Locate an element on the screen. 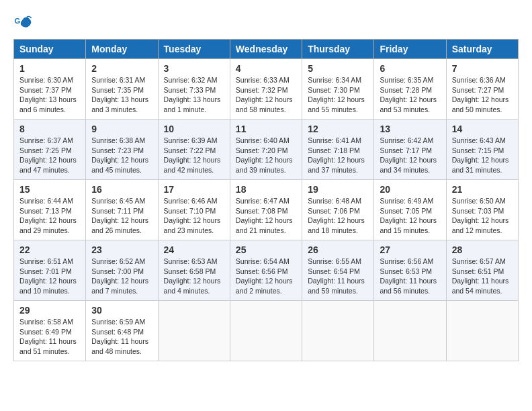 This screenshot has height=411, width=532. day-info: Sunrise: 6:30 AMSunset: 7:37 PMDaylight:… is located at coordinates (50, 95).